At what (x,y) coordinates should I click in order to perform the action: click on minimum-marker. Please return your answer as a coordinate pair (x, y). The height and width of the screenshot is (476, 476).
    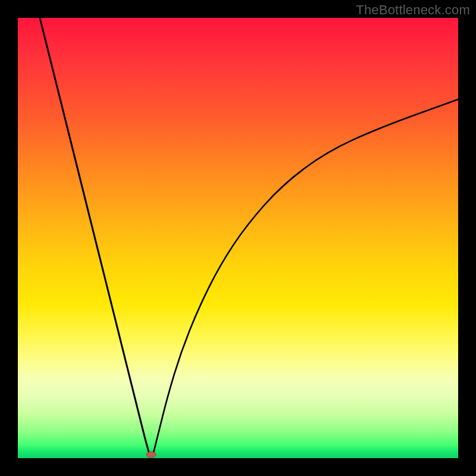
    Looking at the image, I should click on (151, 455).